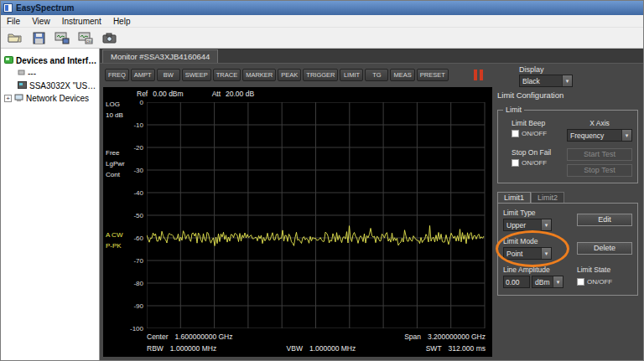 This screenshot has width=644, height=361. What do you see at coordinates (467, 348) in the screenshot?
I see `swt-value: 312.000 ms` at bounding box center [467, 348].